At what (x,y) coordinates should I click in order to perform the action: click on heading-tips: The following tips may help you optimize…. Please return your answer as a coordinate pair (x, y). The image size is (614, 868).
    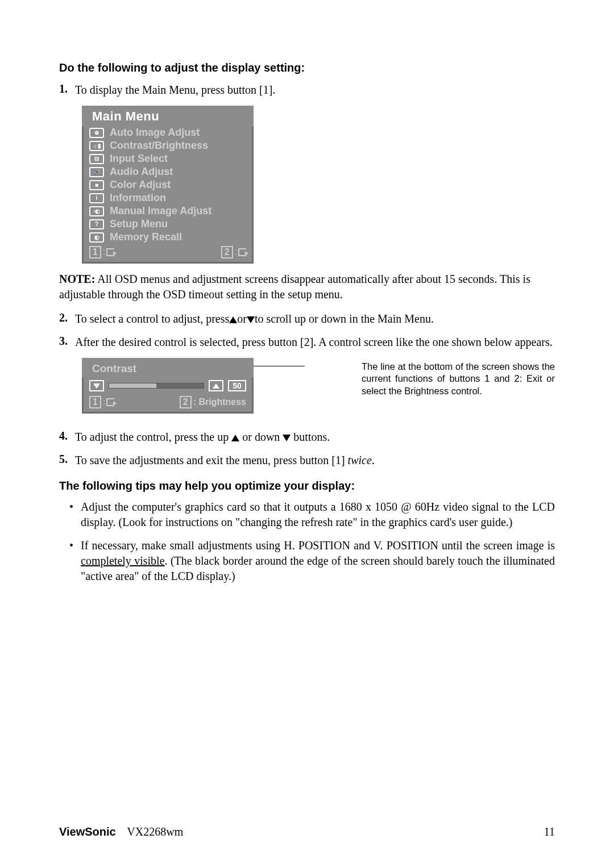
    Looking at the image, I should click on (307, 486).